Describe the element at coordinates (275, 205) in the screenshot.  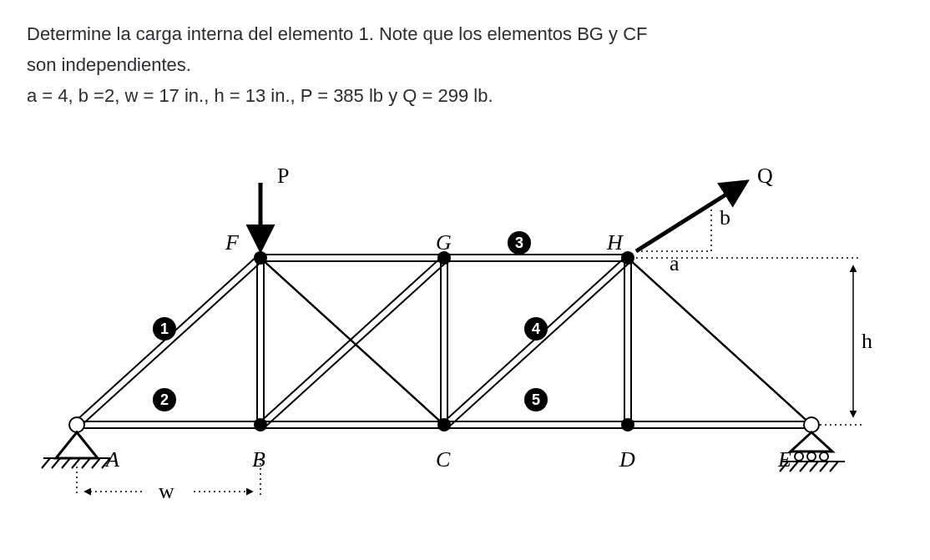
I see `load-P: P` at that location.